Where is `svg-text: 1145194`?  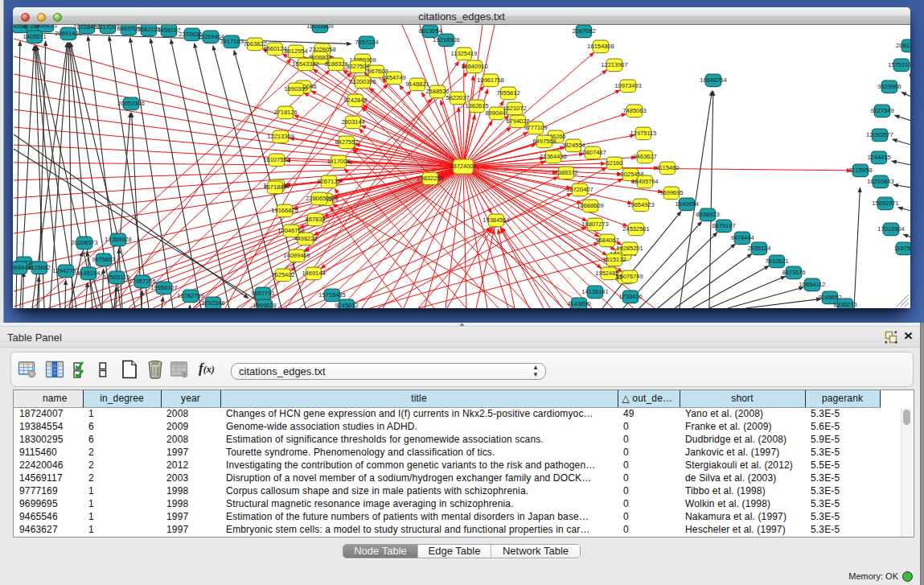
svg-text: 1145194 is located at coordinates (88, 274).